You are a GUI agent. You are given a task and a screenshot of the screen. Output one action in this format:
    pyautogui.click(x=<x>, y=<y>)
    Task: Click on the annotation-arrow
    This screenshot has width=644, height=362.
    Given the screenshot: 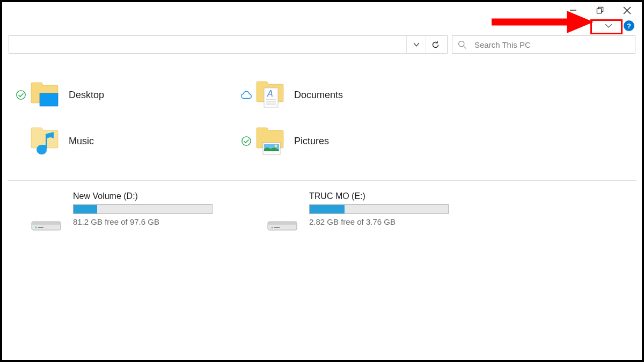 What is the action you would take?
    pyautogui.click(x=543, y=22)
    